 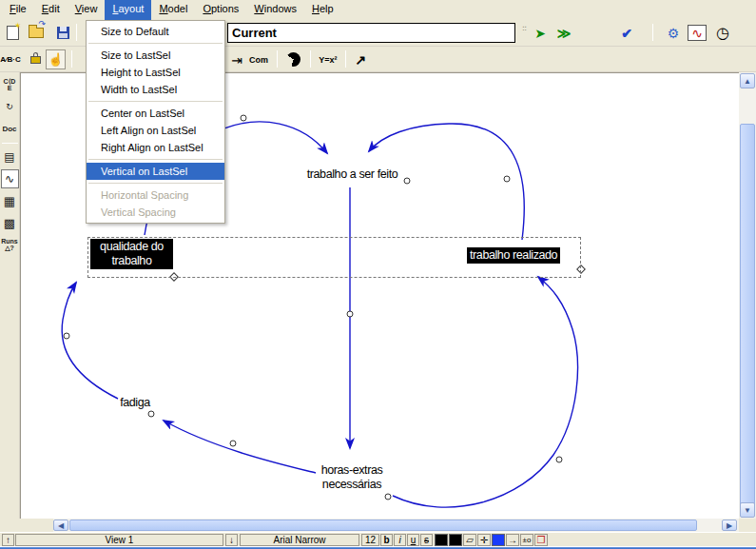 I want to click on box-color-swatch, so click(x=456, y=540).